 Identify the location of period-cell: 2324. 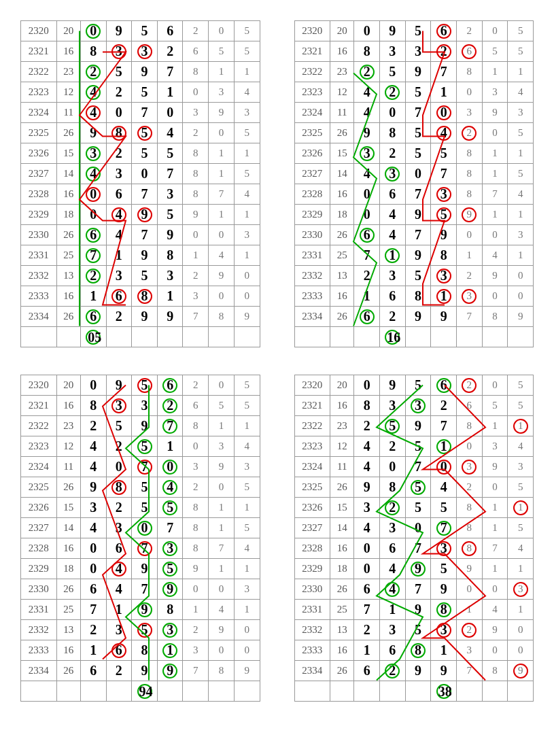
(39, 113).